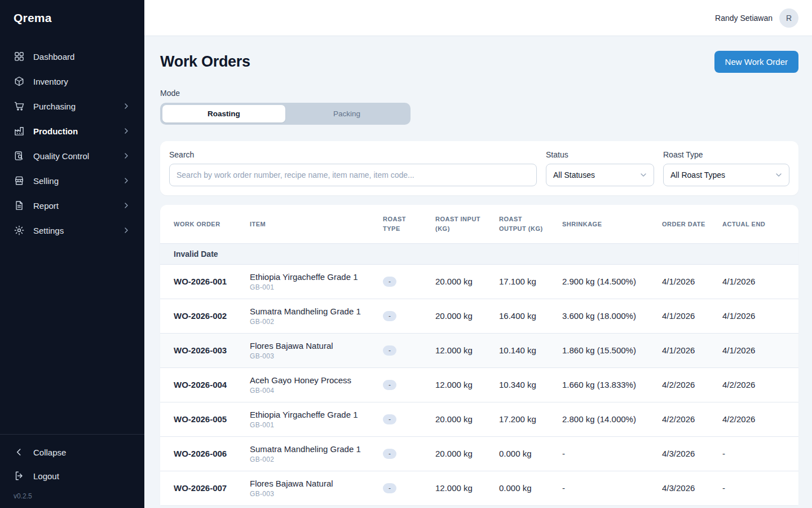 This screenshot has height=508, width=812. What do you see at coordinates (72, 106) in the screenshot?
I see `sidebar-item-purchasing: Purchasing` at bounding box center [72, 106].